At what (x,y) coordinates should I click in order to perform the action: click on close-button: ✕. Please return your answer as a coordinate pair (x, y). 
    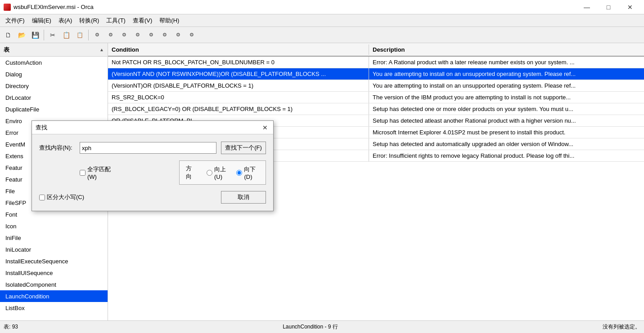
    Looking at the image, I should click on (630, 7).